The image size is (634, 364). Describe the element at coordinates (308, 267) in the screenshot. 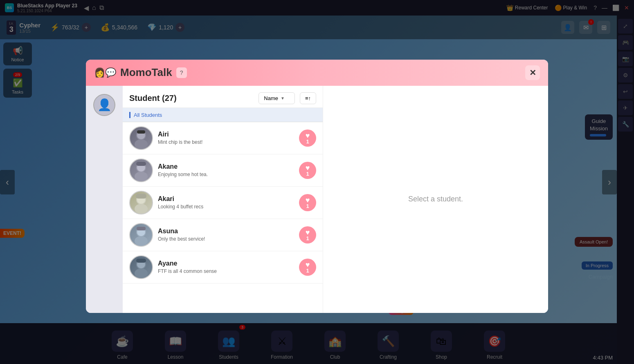

I see `heart-badge-ayane: ♥ 1` at that location.